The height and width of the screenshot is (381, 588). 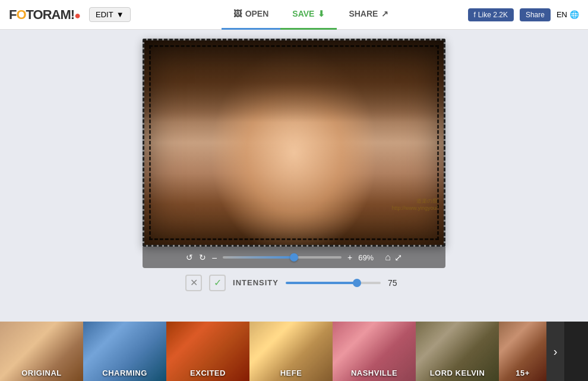 I want to click on filter-thumb-original: ORIGINAL, so click(x=42, y=351).